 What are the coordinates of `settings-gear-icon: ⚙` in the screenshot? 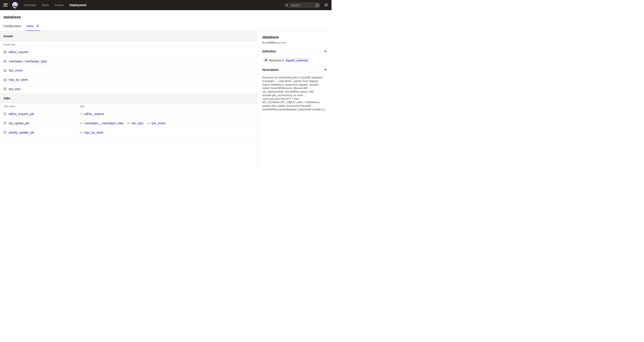 It's located at (326, 5).